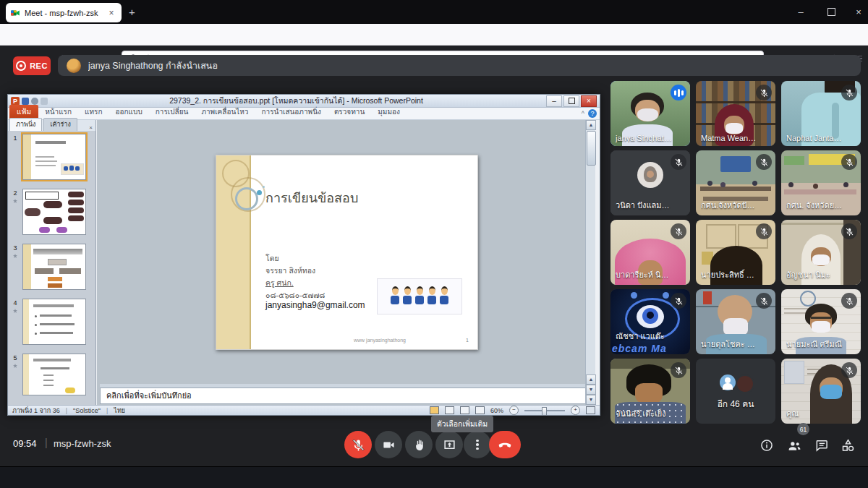 The width and height of the screenshot is (868, 488). I want to click on new-tab-button: +, so click(132, 12).